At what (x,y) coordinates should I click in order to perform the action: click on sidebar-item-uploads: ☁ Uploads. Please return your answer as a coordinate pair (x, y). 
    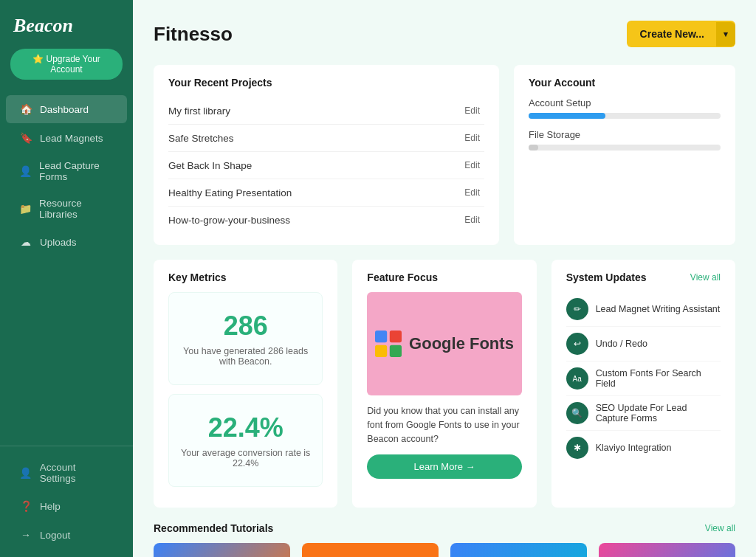
    Looking at the image, I should click on (66, 242).